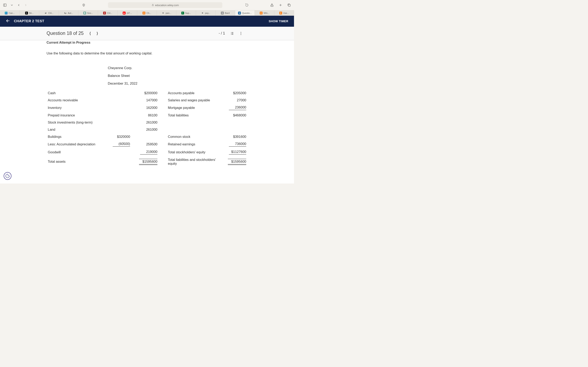 The height and width of the screenshot is (367, 588). Describe the element at coordinates (183, 13) in the screenshot. I see `favicon: +` at that location.